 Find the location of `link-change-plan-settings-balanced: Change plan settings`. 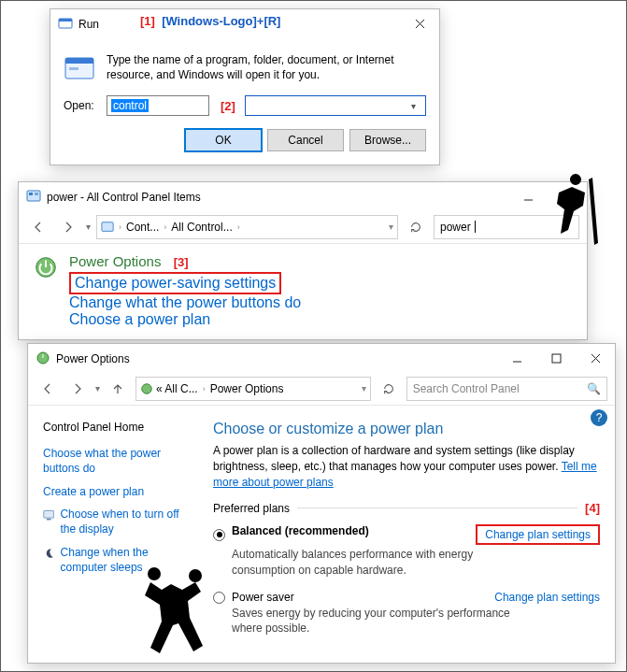

link-change-plan-settings-balanced: Change plan settings is located at coordinates (538, 535).